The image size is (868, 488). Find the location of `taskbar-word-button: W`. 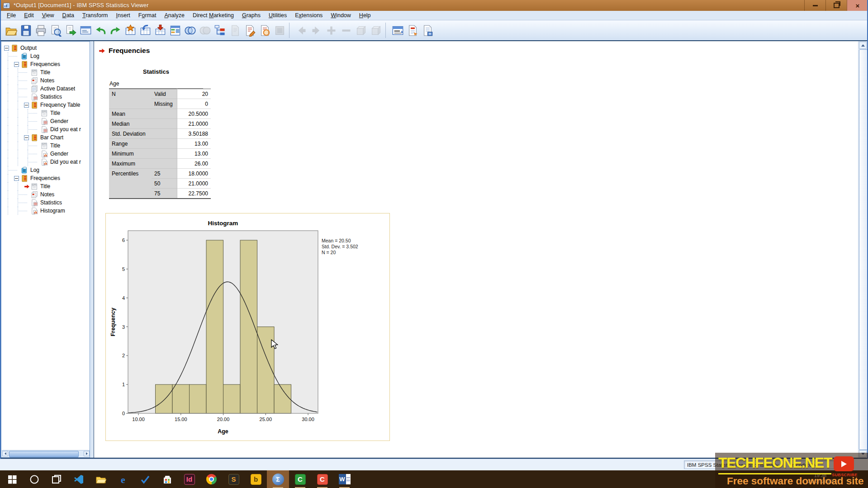

taskbar-word-button: W is located at coordinates (345, 479).